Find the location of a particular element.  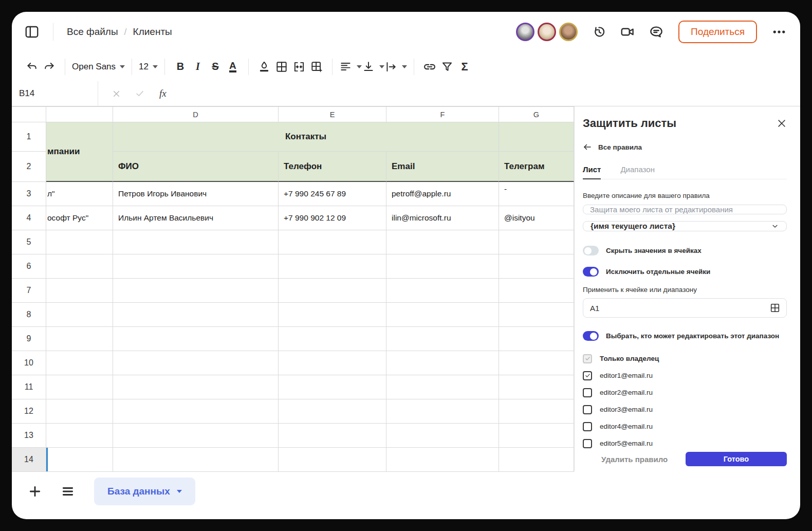

cell: Ильин Артем Васильевич is located at coordinates (196, 218).